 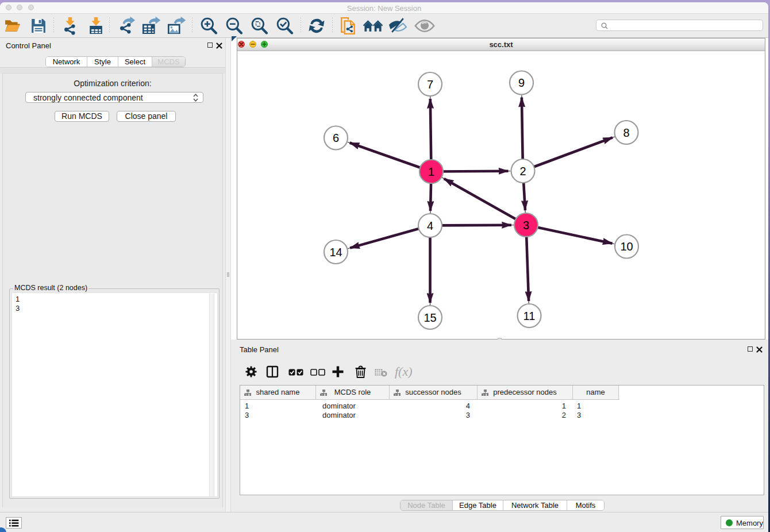 What do you see at coordinates (526, 225) in the screenshot?
I see `svg-text: 3` at bounding box center [526, 225].